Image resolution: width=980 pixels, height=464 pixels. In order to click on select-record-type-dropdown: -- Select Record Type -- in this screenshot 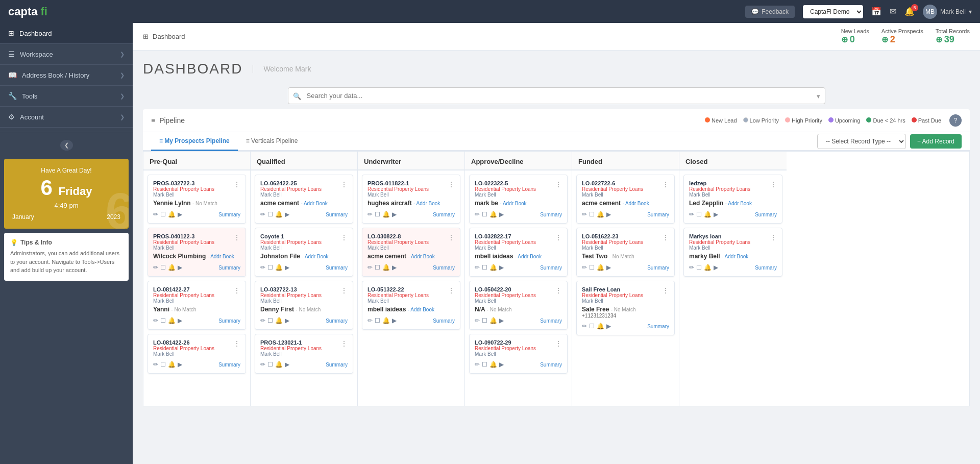, I will do `click(862, 141)`.